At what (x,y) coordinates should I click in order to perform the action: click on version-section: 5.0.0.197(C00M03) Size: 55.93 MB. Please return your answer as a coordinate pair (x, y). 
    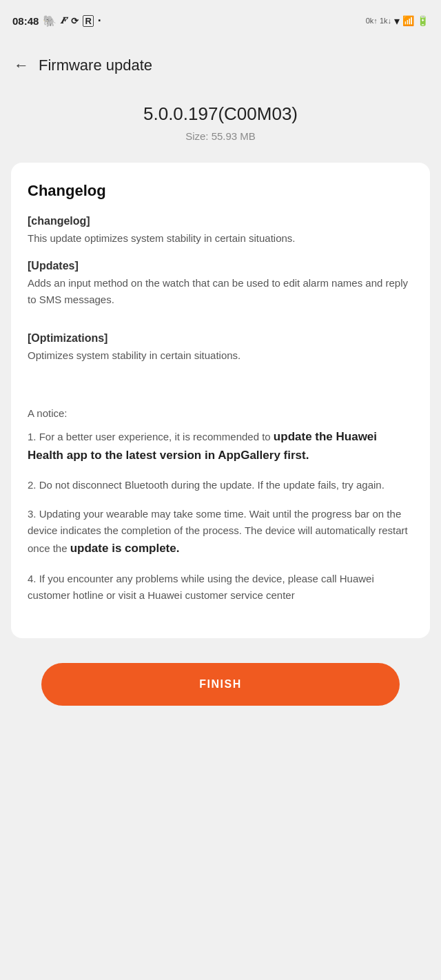
    Looking at the image, I should click on (220, 126).